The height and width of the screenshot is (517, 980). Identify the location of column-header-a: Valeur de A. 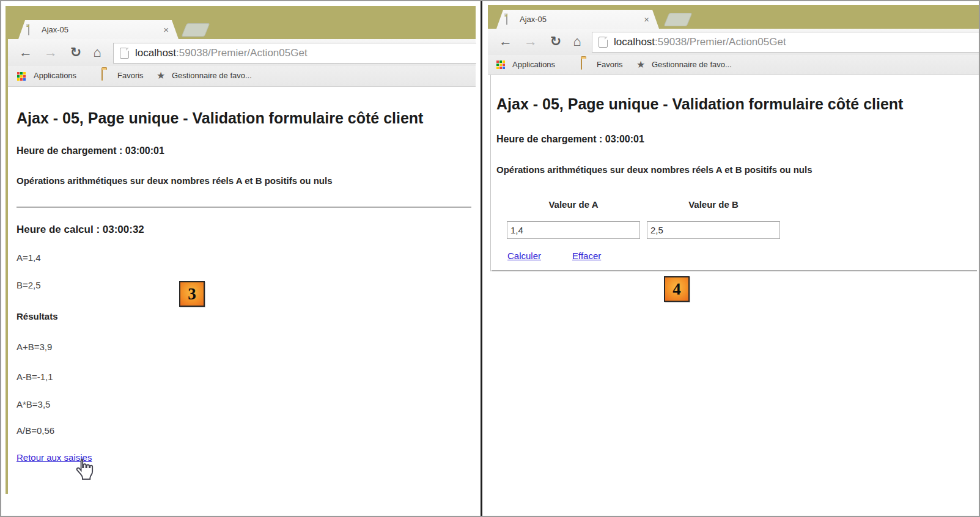
(573, 204).